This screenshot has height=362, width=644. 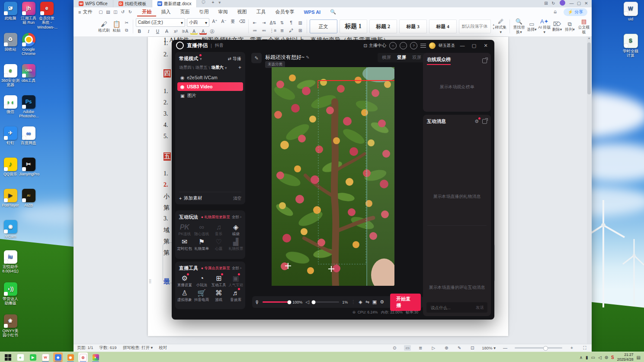 What do you see at coordinates (236, 295) in the screenshot?
I see `tool-sound-library: ♬音效库` at bounding box center [236, 295].